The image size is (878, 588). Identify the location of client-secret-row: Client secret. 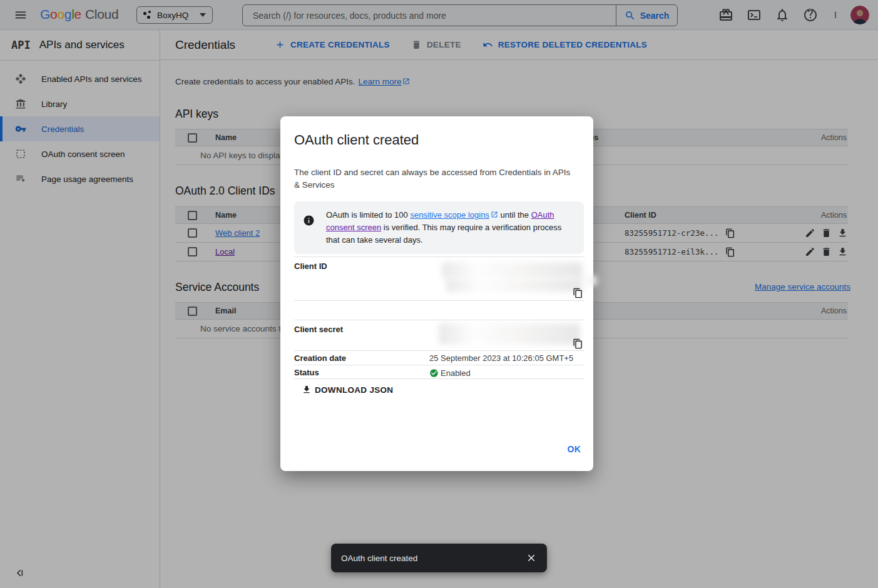
(439, 335).